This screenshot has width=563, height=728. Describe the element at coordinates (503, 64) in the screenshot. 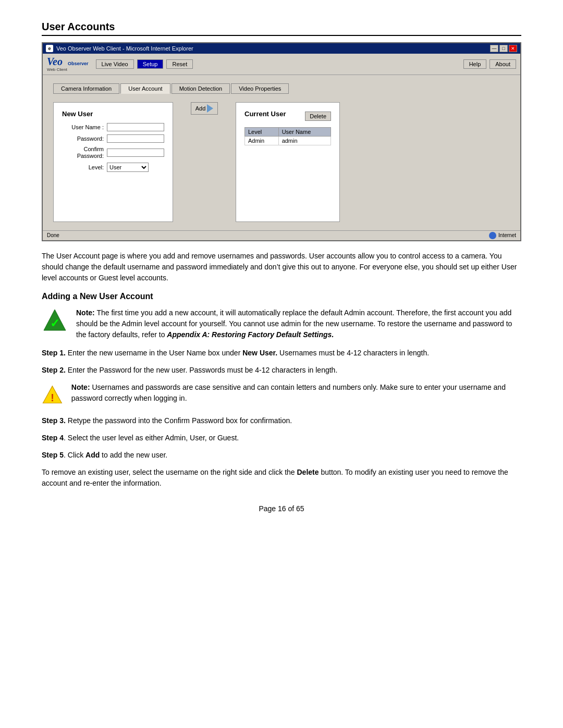

I see `about-button: About` at that location.